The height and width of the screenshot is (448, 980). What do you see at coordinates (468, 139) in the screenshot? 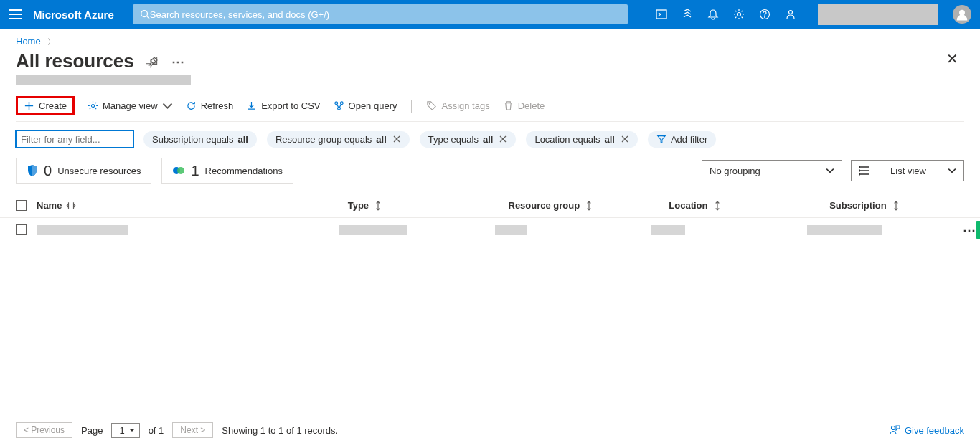
I see `filter-pill-type: Type equals all` at bounding box center [468, 139].